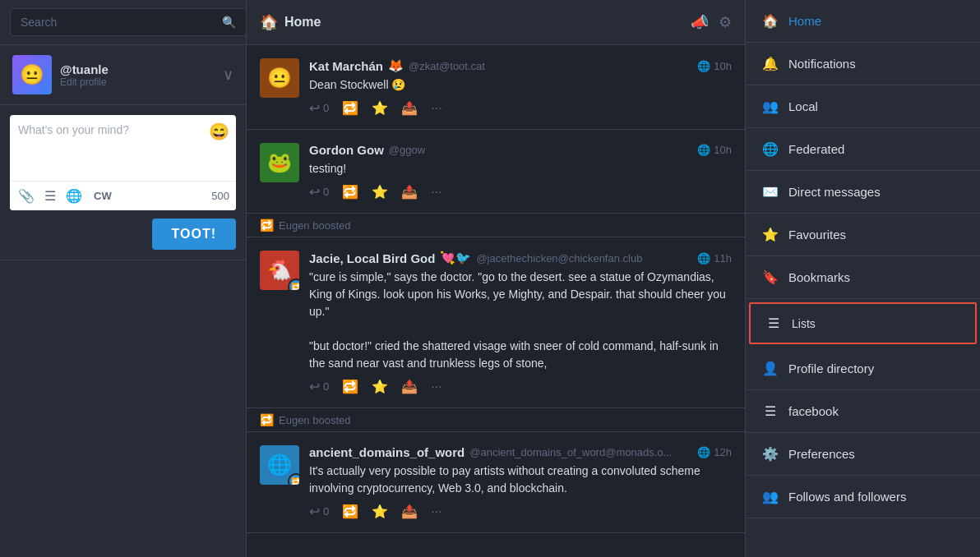 The width and height of the screenshot is (980, 557). What do you see at coordinates (496, 483) in the screenshot?
I see `table-row: 🌐 🔁 ancient_domains_of_word @ancient_dom…` at bounding box center [496, 483].